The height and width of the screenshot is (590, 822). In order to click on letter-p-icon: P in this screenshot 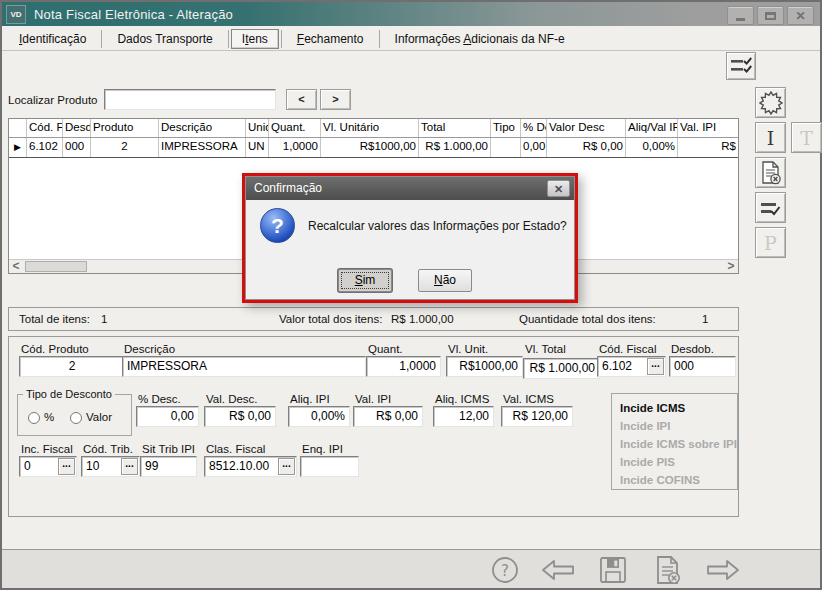, I will do `click(770, 243)`.